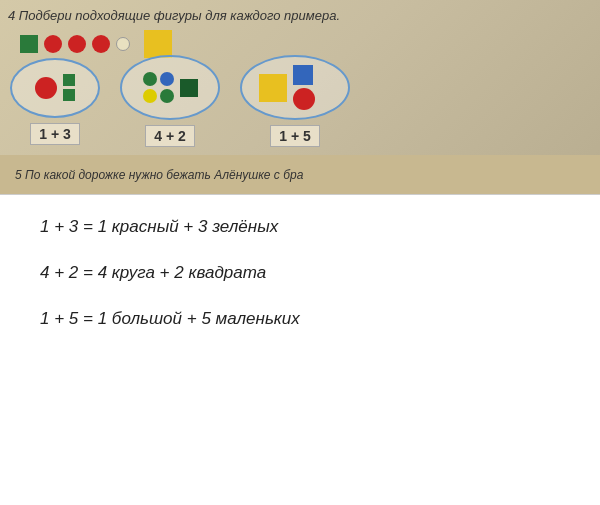 The width and height of the screenshot is (600, 505). What do you see at coordinates (96, 44) in the screenshot?
I see `shapes-row` at bounding box center [96, 44].